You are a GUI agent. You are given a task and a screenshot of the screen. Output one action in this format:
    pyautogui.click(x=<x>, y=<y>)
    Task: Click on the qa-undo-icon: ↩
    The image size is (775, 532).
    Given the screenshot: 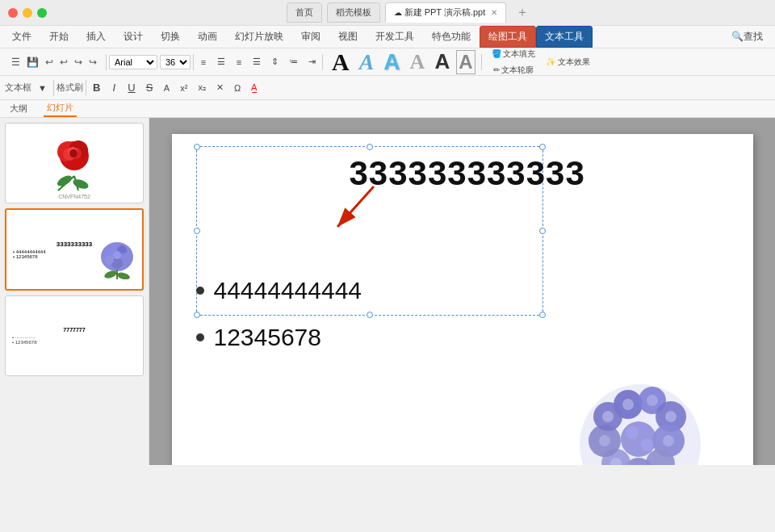 What is the action you would take?
    pyautogui.click(x=49, y=62)
    